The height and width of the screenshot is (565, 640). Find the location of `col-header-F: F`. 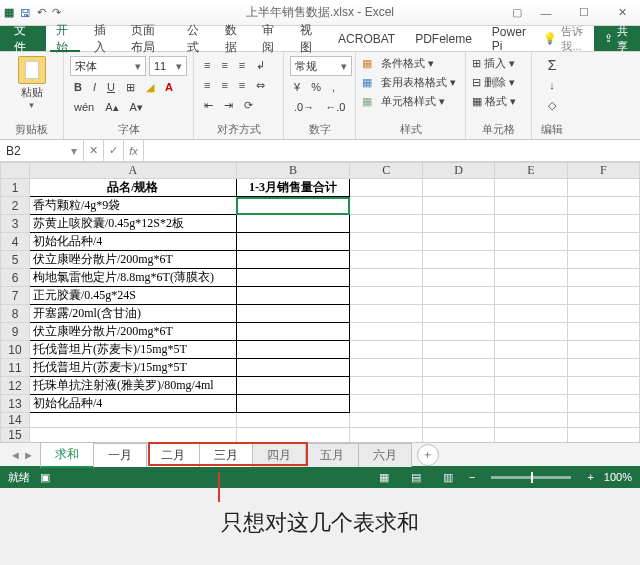

col-header-F: F is located at coordinates (603, 171).